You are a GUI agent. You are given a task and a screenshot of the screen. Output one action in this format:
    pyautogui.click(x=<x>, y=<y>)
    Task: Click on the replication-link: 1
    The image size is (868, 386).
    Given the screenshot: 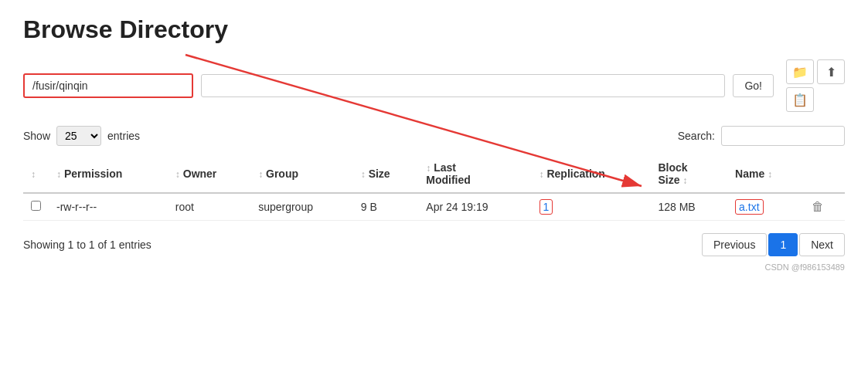 What is the action you would take?
    pyautogui.click(x=546, y=207)
    